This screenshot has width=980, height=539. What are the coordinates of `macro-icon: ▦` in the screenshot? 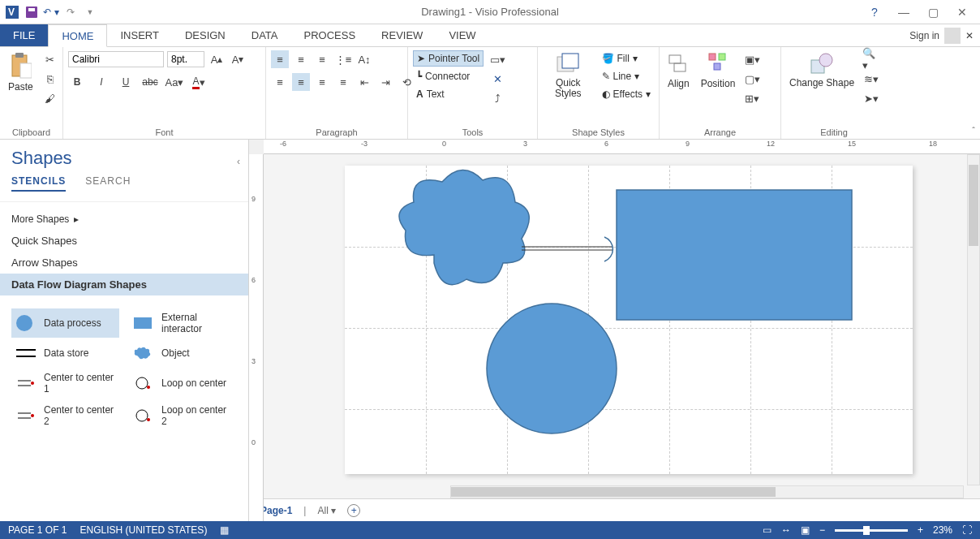 It's located at (224, 530).